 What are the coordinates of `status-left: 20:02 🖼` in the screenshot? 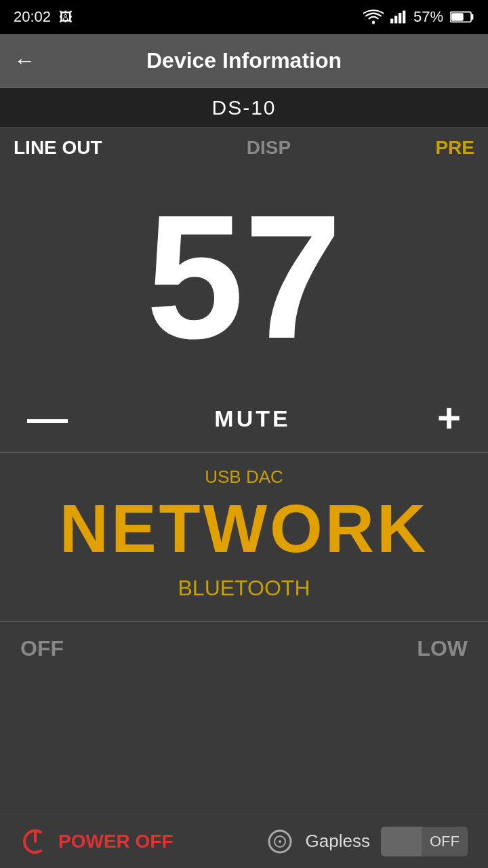 It's located at (43, 17).